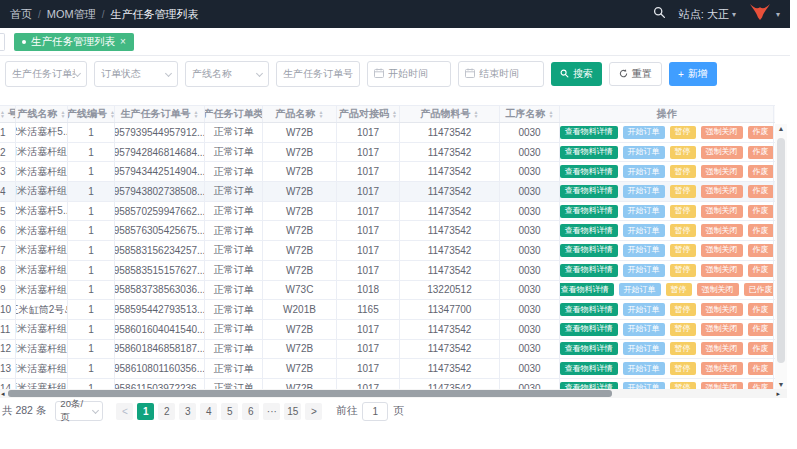 The width and height of the screenshot is (797, 449). I want to click on line-name-select: 产线名称, so click(227, 74).